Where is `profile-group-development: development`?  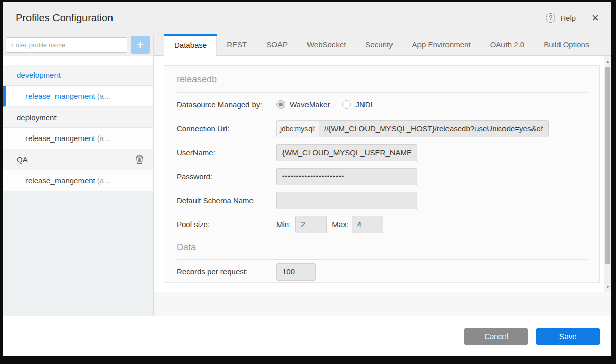
profile-group-development: development is located at coordinates (78, 75).